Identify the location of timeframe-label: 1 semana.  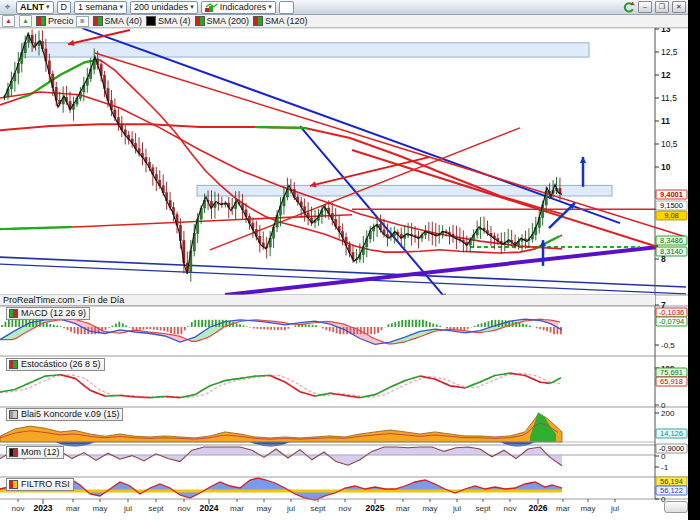
(98, 7).